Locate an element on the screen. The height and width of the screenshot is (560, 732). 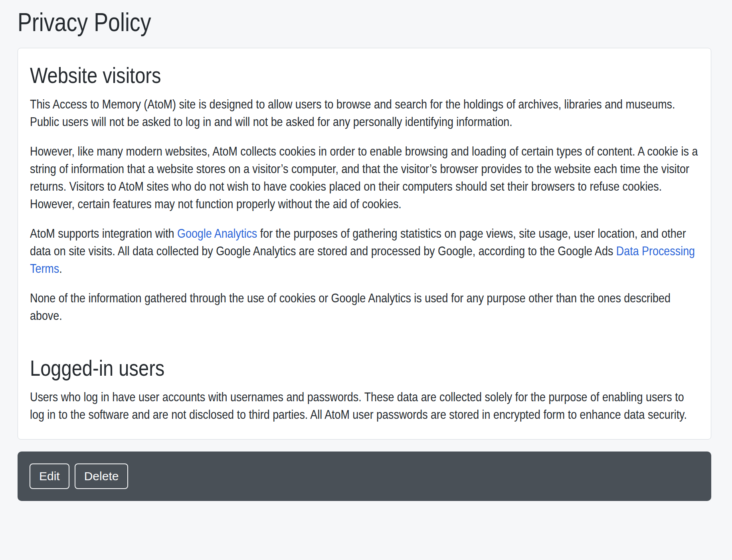
delete-button: Delete is located at coordinates (101, 476).